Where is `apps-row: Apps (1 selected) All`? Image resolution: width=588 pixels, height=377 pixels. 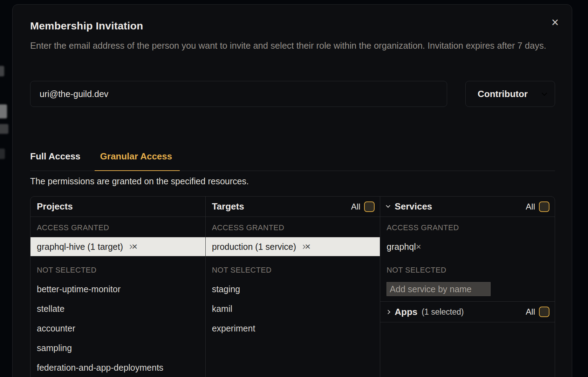
apps-row: Apps (1 selected) All is located at coordinates (467, 312).